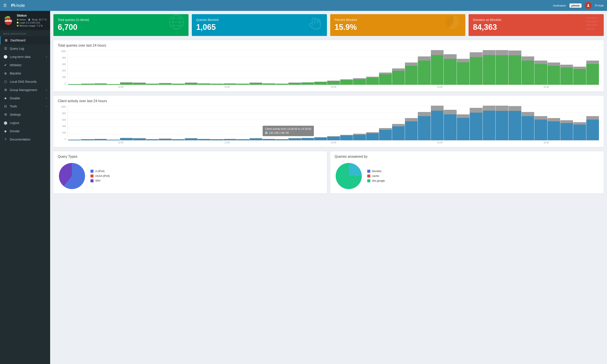  I want to click on sidebar-item-settings: ⚙ Settings, so click(25, 115).